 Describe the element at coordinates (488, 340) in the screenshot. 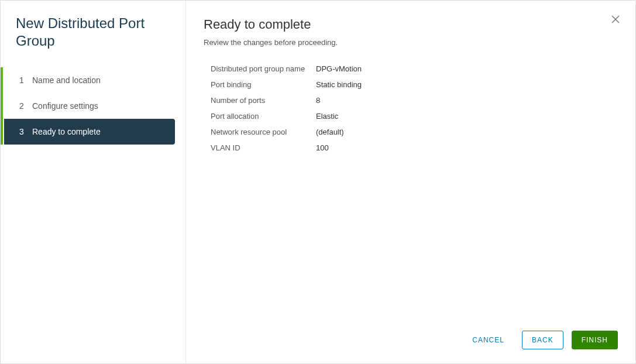

I see `cancel-button: CANCEL` at that location.